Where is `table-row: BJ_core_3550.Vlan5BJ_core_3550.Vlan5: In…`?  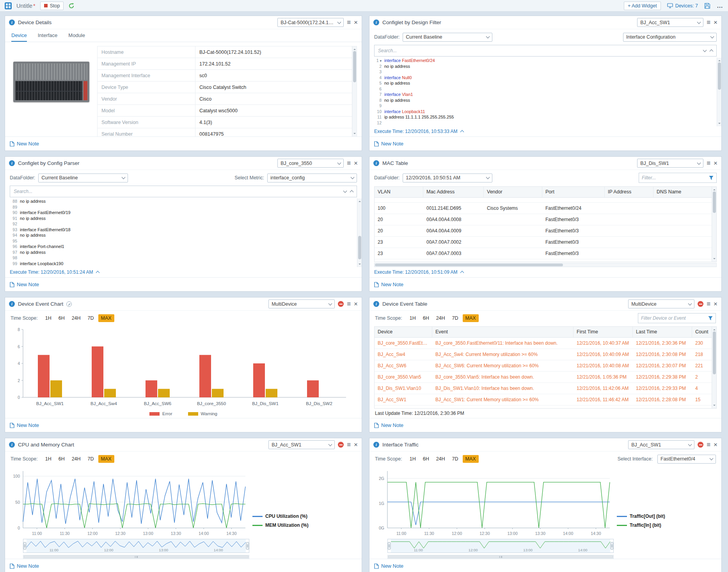
table-row: BJ_core_3550.Vlan5BJ_core_3550.Vlan5: In… is located at coordinates (545, 377).